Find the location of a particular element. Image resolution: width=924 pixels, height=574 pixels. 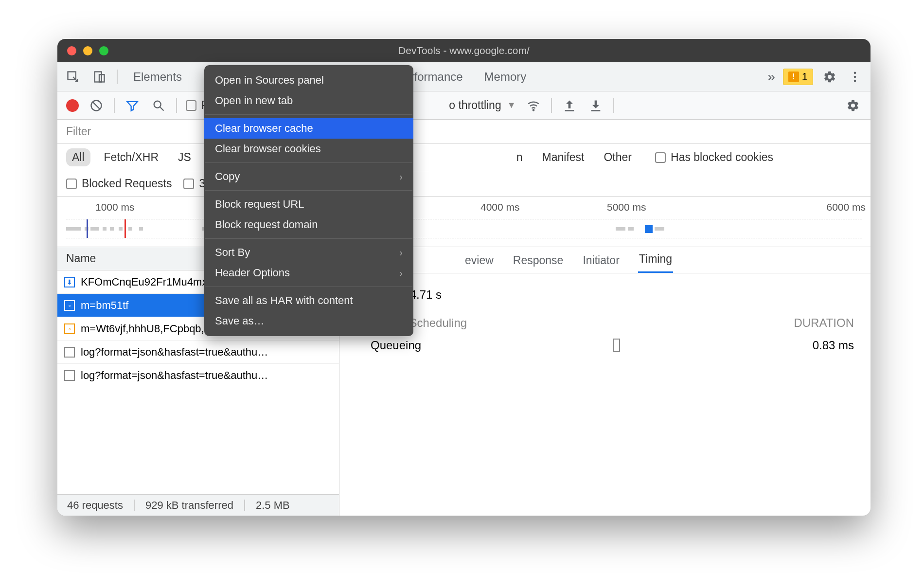

network-toolbar: Pre o throttling ▼ is located at coordinates (464, 106).